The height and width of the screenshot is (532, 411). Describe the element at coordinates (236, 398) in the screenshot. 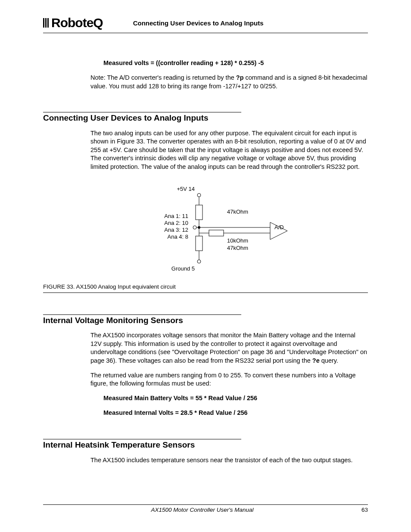

I see `formula-main-battery: Measured Main Battery Volts = 55 * Read …` at that location.